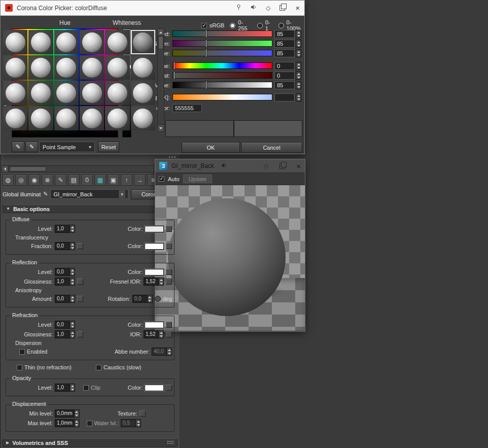 The height and width of the screenshot is (448, 488). I want to click on anisotropy-amount-spinner: 0,0, so click(65, 299).